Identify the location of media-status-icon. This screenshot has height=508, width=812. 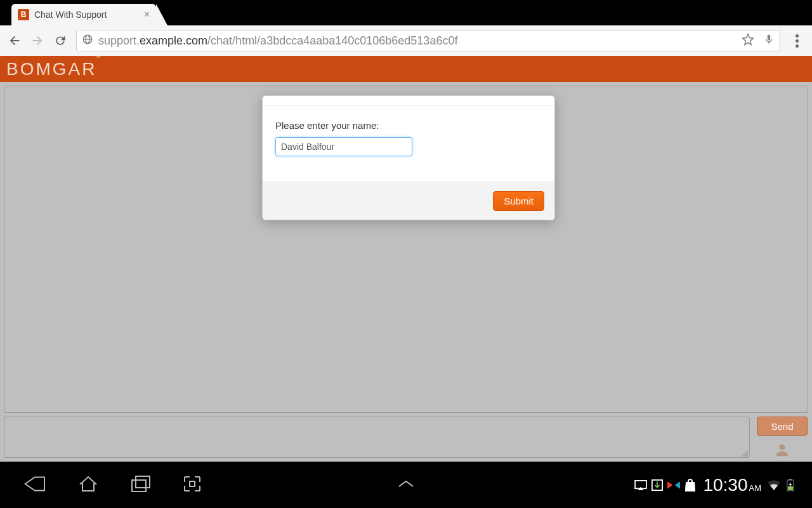
(674, 485).